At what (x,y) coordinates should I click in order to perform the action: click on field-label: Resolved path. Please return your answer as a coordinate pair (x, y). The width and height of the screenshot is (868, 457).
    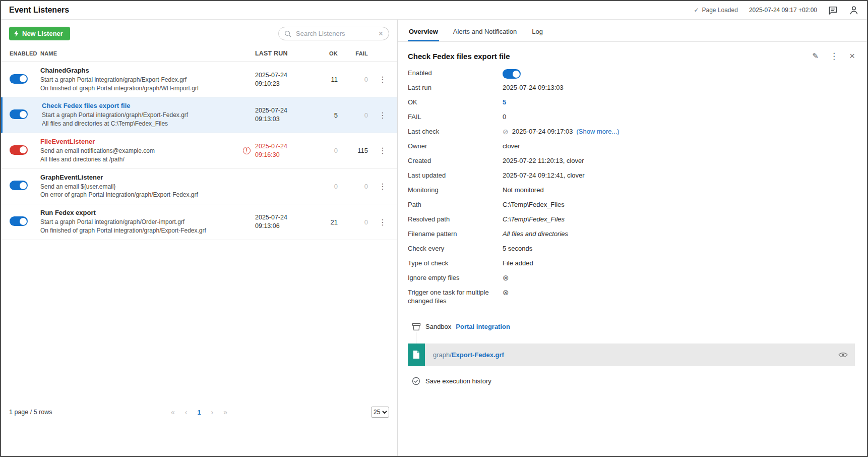
    Looking at the image, I should click on (455, 220).